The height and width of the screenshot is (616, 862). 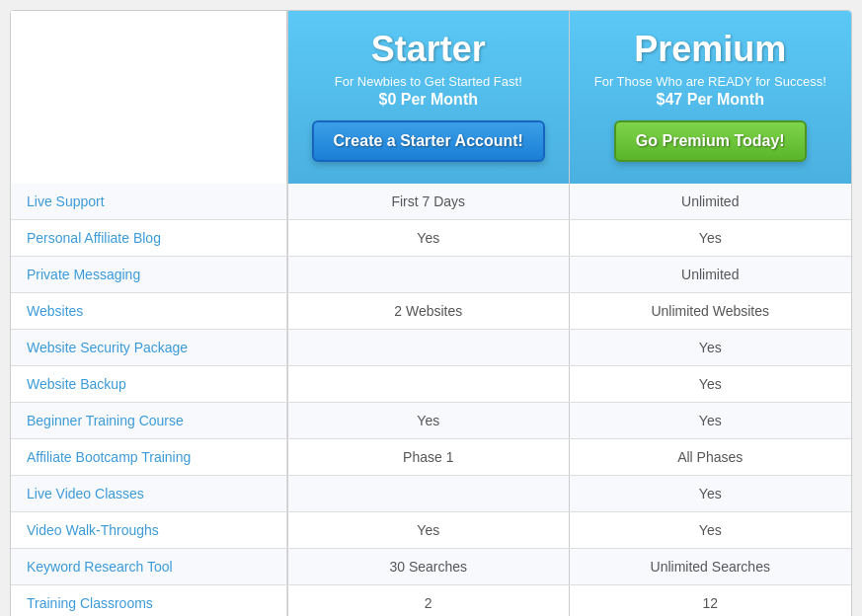 I want to click on feature-label: Personal Affiliate Blog, so click(x=149, y=238).